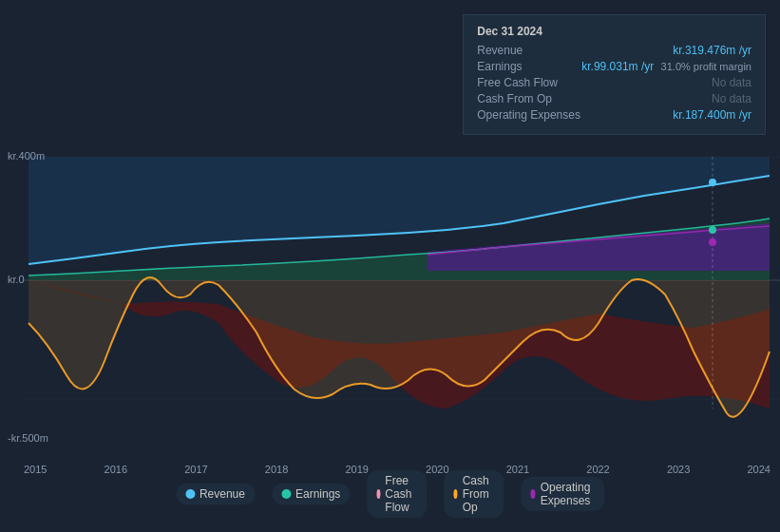 Image resolution: width=780 pixels, height=532 pixels. I want to click on tooltip-row-cashfromop: Cash From Op No data, so click(614, 99).